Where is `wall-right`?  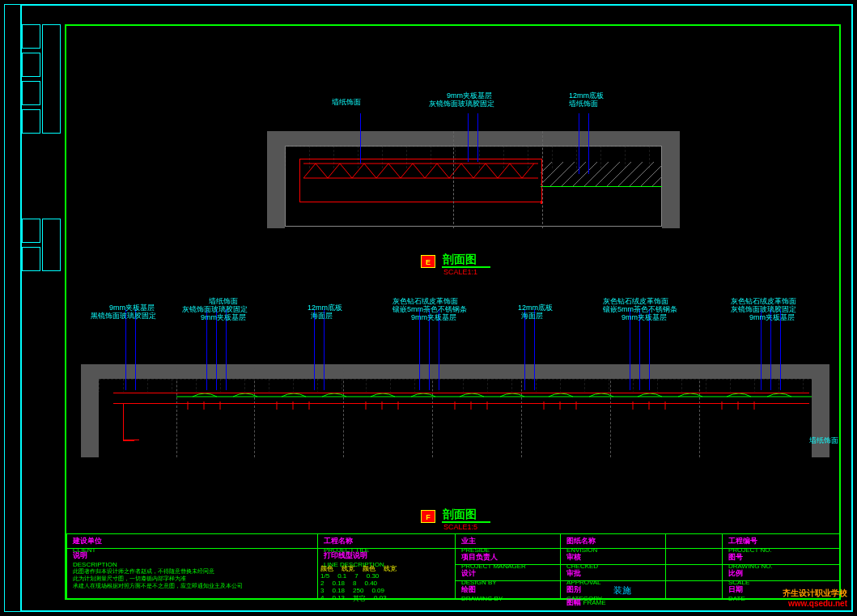 wall-right is located at coordinates (671, 180).